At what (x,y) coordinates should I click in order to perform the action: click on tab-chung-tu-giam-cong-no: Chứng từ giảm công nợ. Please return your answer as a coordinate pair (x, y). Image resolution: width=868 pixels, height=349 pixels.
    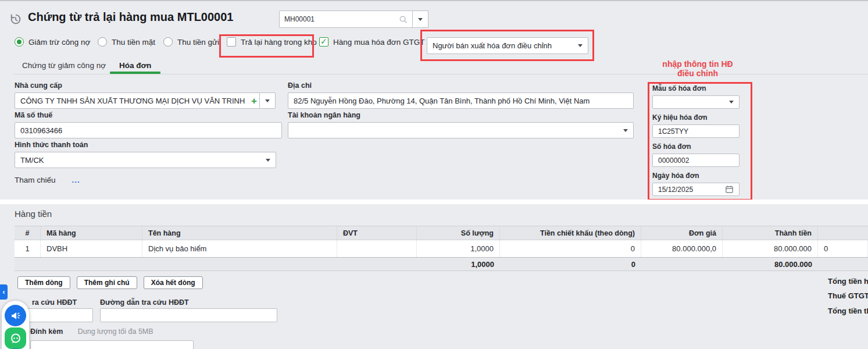
    Looking at the image, I should click on (64, 65).